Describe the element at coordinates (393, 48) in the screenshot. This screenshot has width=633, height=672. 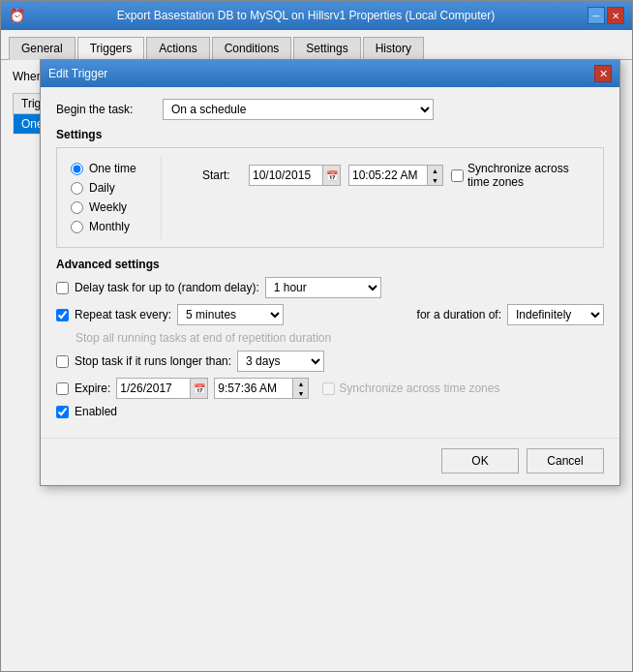
I see `tab-history: History` at that location.